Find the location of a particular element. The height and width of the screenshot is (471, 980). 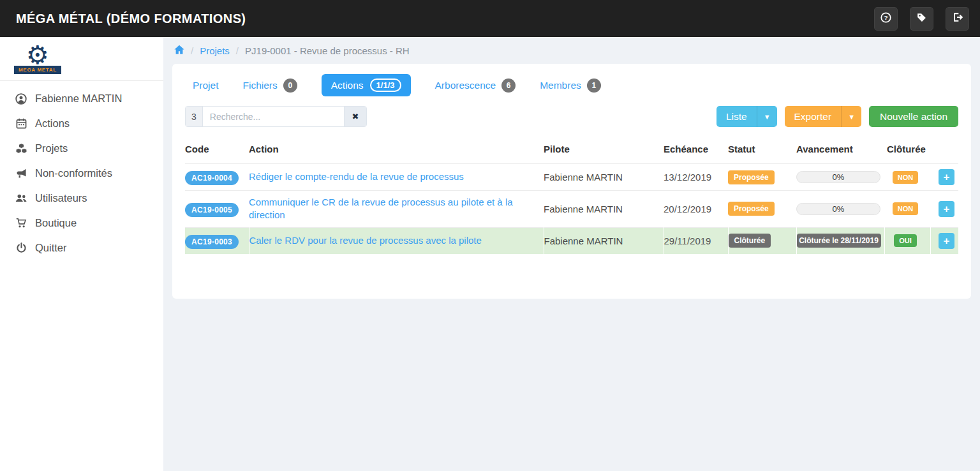

col-header-code: Code is located at coordinates (217, 151).